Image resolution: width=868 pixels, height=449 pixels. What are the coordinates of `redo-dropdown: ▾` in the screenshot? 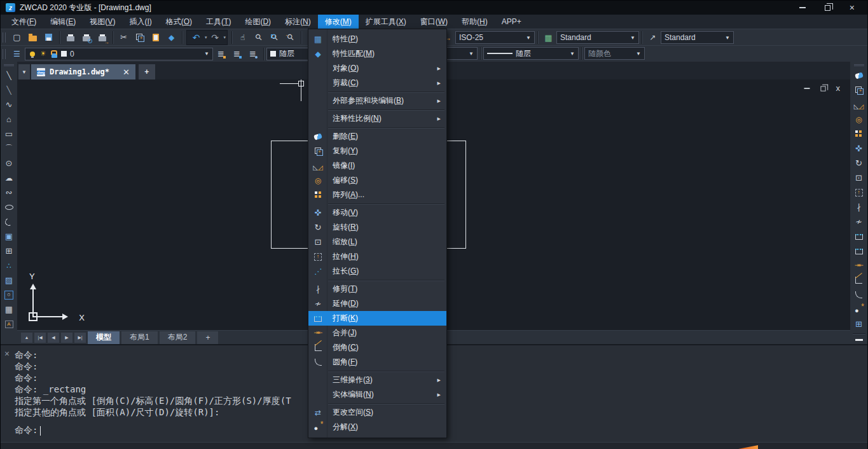 It's located at (225, 38).